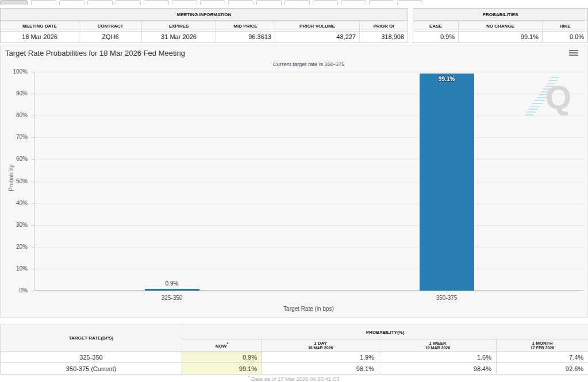 Image resolution: width=588 pixels, height=382 pixels. Describe the element at coordinates (179, 26) in the screenshot. I see `header-expires: EXPIRES` at that location.